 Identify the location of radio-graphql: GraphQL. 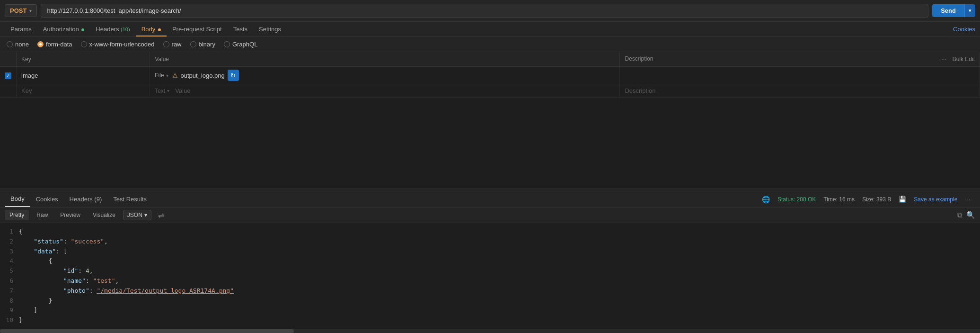
(240, 45).